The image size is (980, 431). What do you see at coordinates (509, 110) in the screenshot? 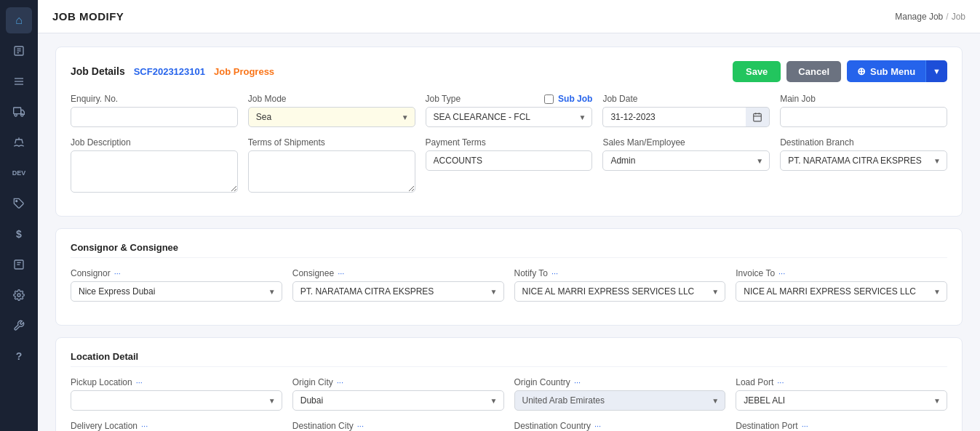
I see `job-row-1: Enquiry. No. Job Mode Sea Air Land ▼` at bounding box center [509, 110].